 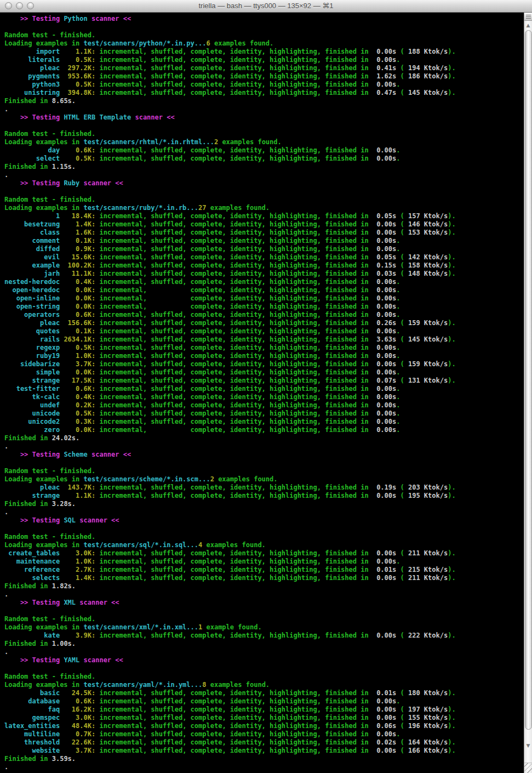 What do you see at coordinates (264, 554) in the screenshot?
I see `terminal-line: create_tables 3.0K: incremental, shuffle…` at bounding box center [264, 554].